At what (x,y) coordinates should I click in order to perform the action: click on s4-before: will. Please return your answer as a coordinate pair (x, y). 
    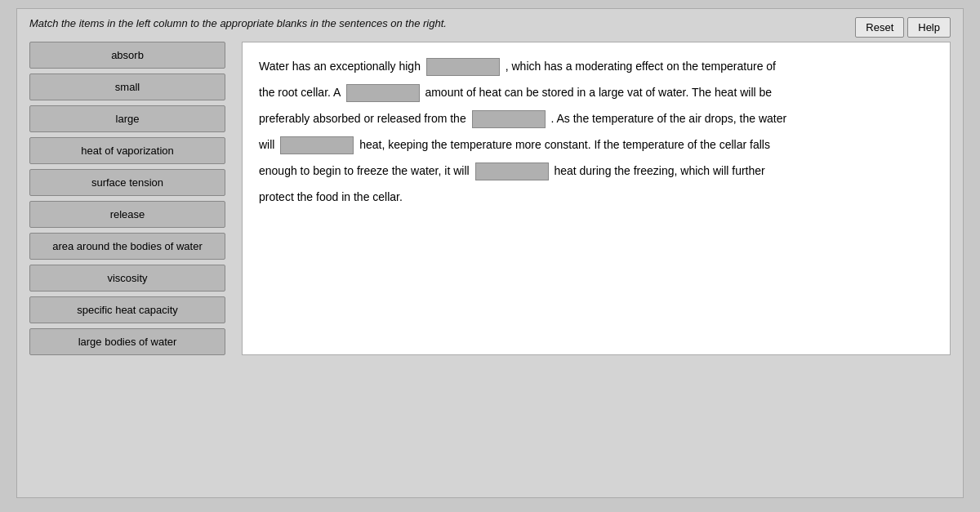
    Looking at the image, I should click on (266, 145).